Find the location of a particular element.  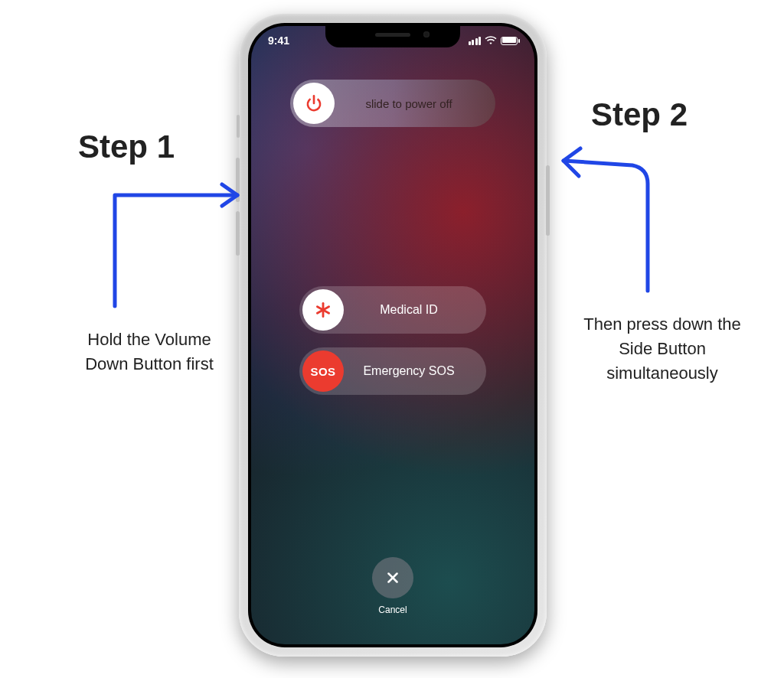

cancel-button is located at coordinates (393, 578).